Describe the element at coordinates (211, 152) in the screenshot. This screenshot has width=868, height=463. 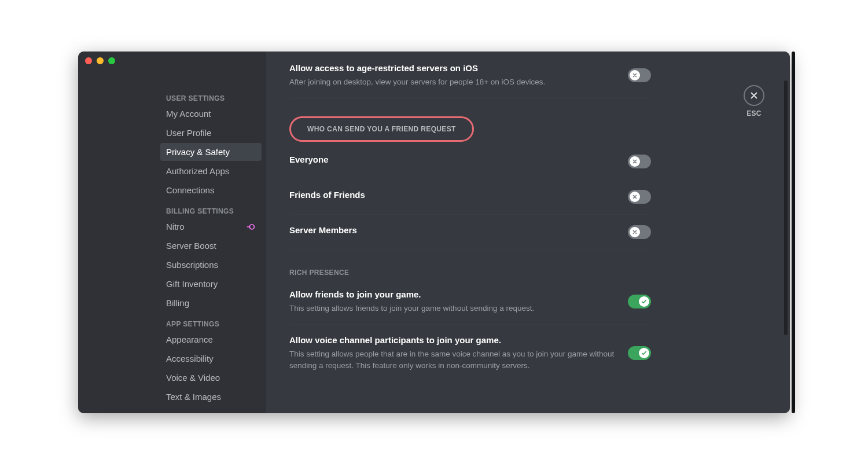
I see `sidebar-item-privacy-safety: Privacy & Safety` at that location.